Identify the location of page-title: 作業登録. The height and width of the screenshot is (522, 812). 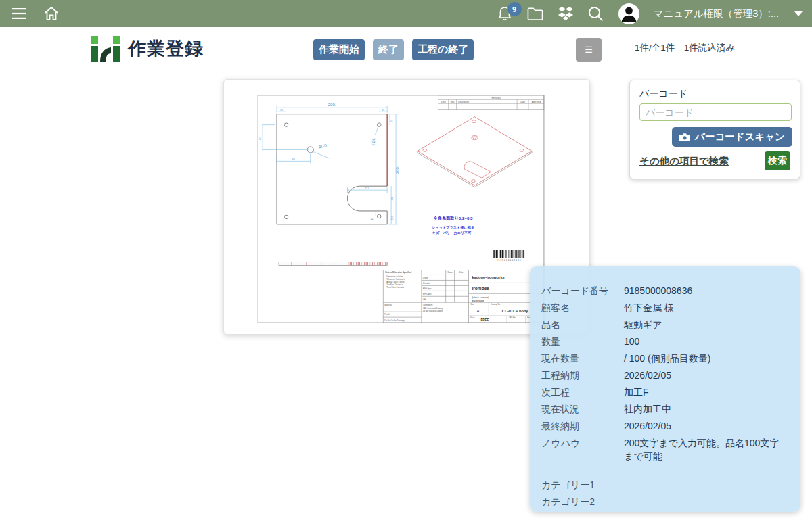
(166, 49).